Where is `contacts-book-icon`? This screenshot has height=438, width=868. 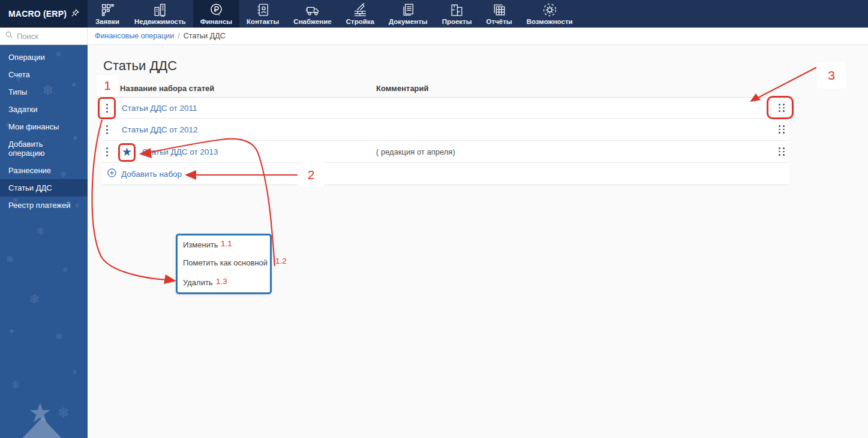 contacts-book-icon is located at coordinates (263, 10).